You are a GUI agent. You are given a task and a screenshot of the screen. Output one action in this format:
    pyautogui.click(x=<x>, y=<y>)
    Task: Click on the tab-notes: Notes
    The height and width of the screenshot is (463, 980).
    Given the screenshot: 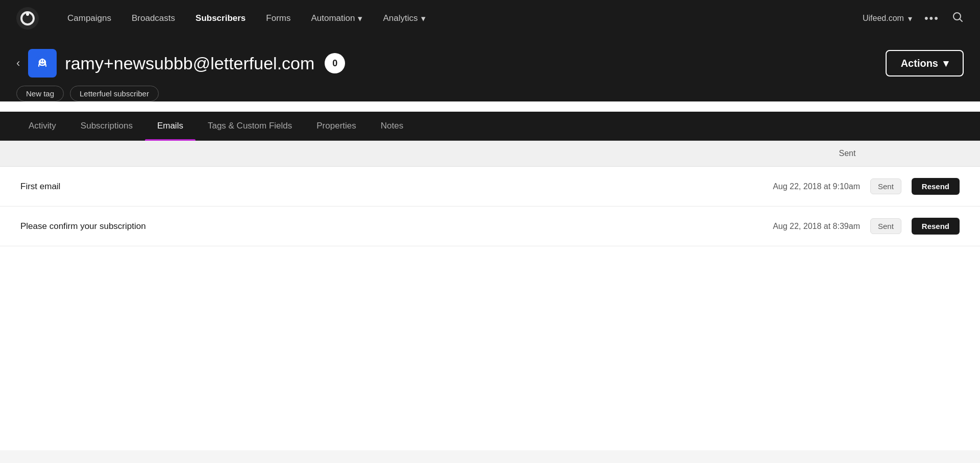 What is the action you would take?
    pyautogui.click(x=392, y=126)
    